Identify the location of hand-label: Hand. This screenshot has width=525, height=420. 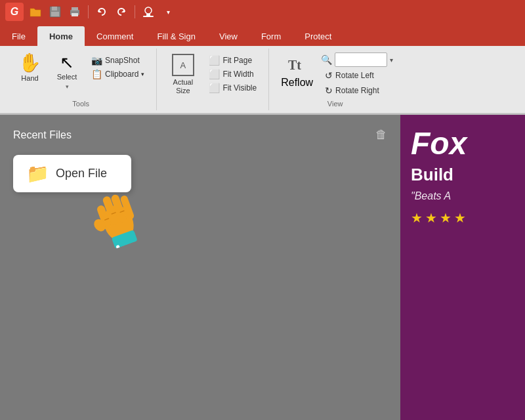
(30, 79).